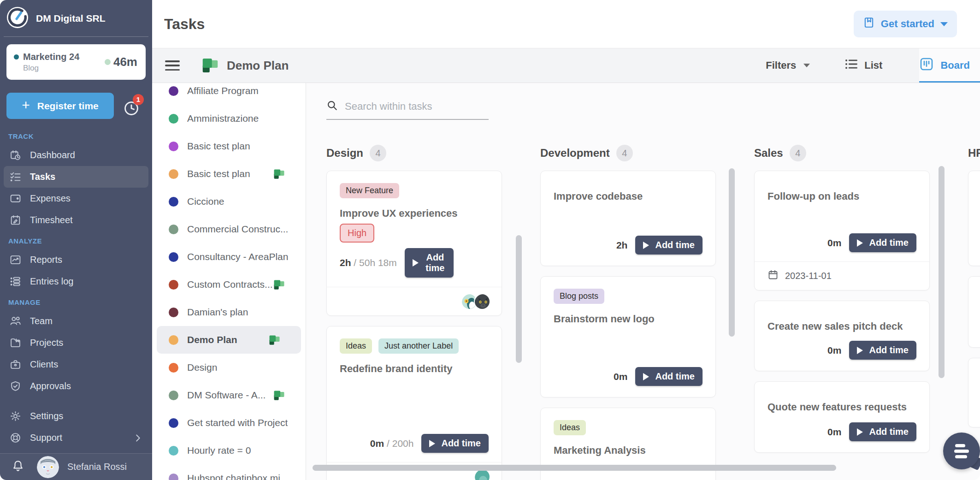 The width and height of the screenshot is (980, 480). Describe the element at coordinates (962, 451) in the screenshot. I see `chat-support-button` at that location.